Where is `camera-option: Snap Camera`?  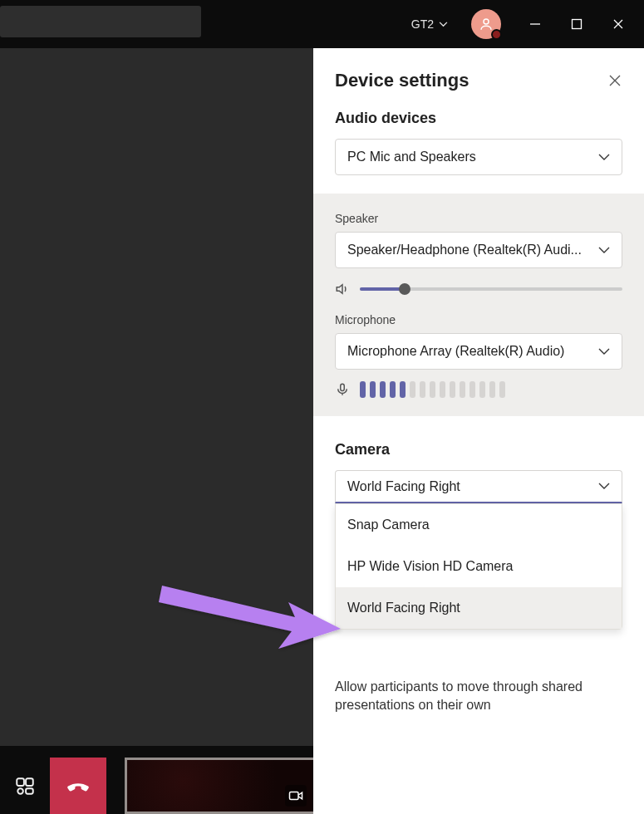
camera-option: Snap Camera is located at coordinates (479, 525).